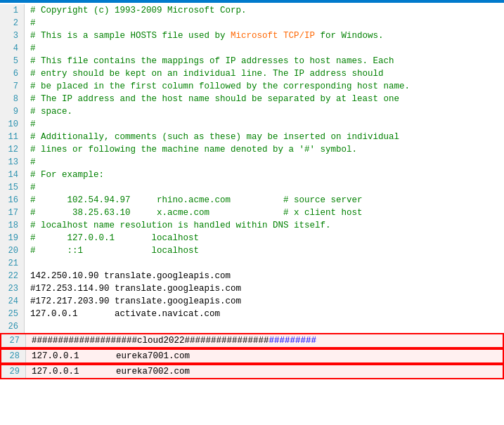 Image resolution: width=504 pixels, height=425 pixels. Describe the element at coordinates (115, 238) in the screenshot. I see `text-span: # 127.0.0.1 localhost` at that location.